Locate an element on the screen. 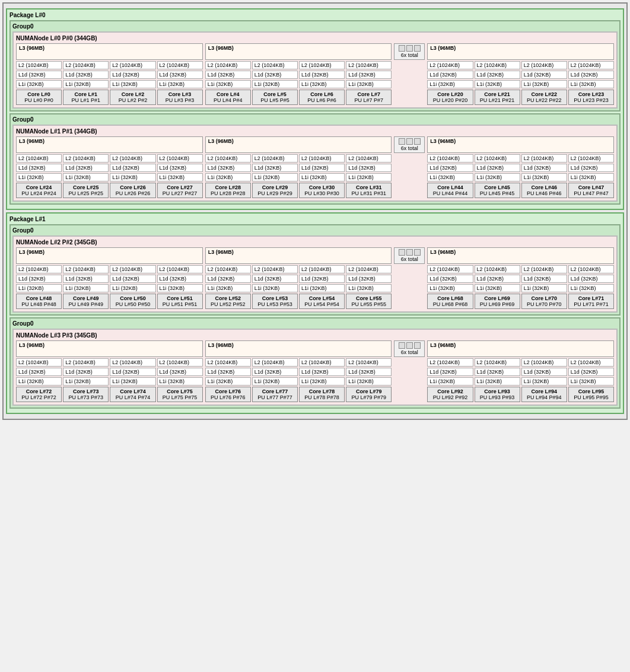 The height and width of the screenshot is (672, 630). numa-title: NUMANode L#1 P#1 (344GB) is located at coordinates (315, 132).